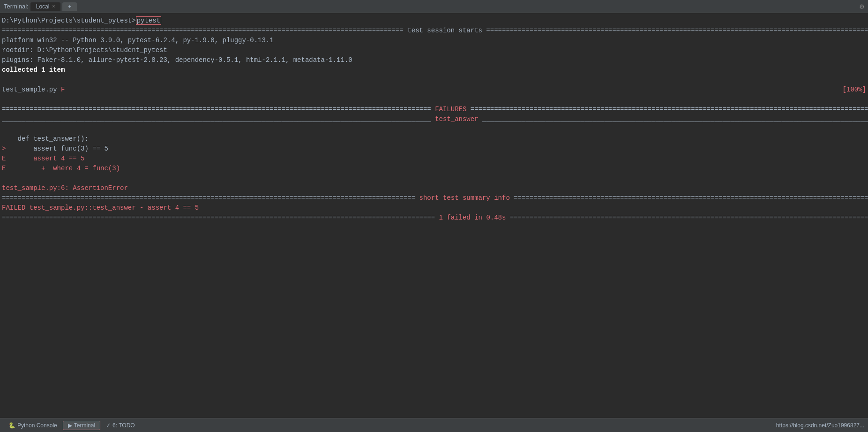  I want to click on python-console-label: Python Console, so click(37, 425).